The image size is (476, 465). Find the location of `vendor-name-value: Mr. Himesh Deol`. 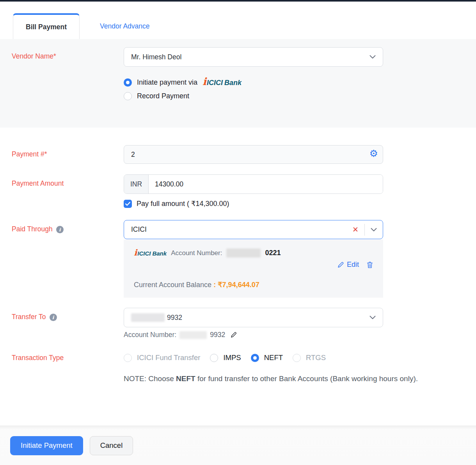

vendor-name-value: Mr. Himesh Deol is located at coordinates (156, 57).